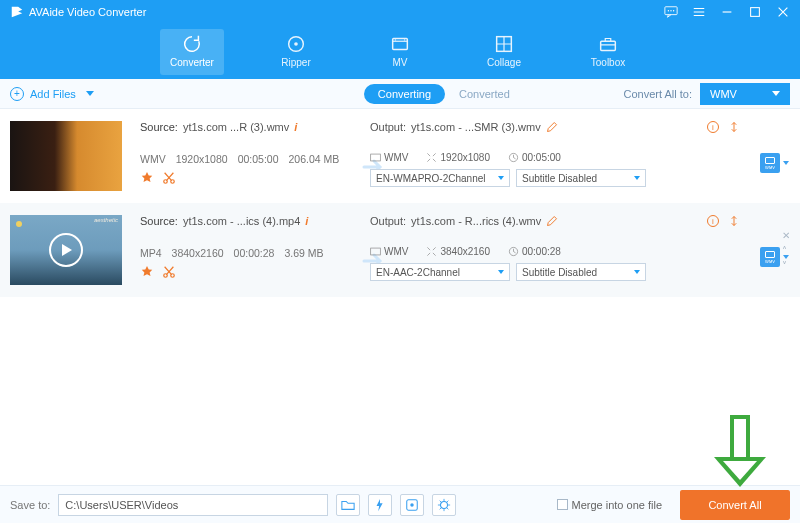 The width and height of the screenshot is (800, 523). Describe the element at coordinates (78, 12) in the screenshot. I see `app-logo: AVAide Video Converter` at that location.